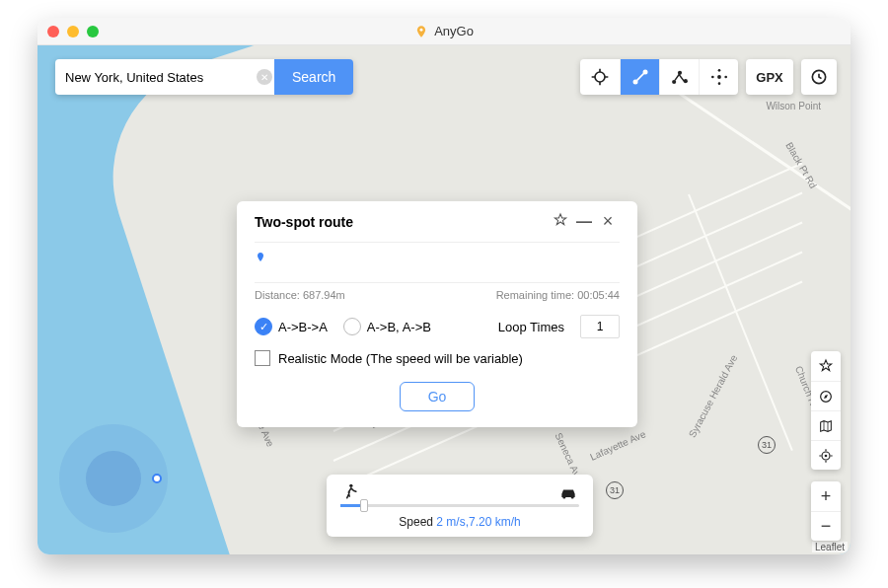  I want to click on compass-button, so click(826, 396).